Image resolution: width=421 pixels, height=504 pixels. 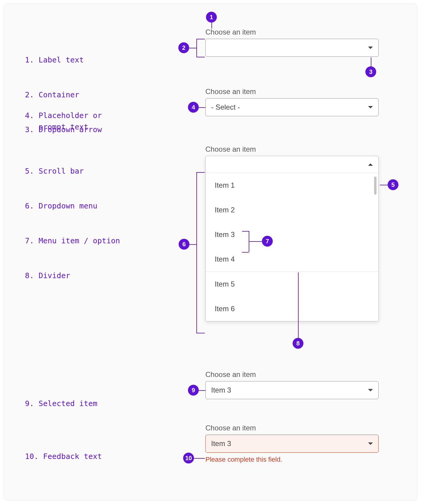 I want to click on callout-badge-10: 10, so click(x=189, y=458).